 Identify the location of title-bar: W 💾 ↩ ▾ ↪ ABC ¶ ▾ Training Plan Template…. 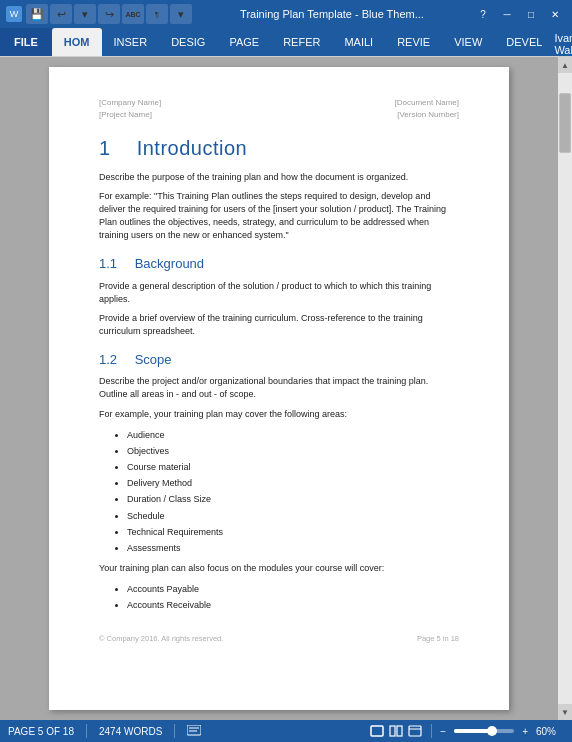
(286, 14).